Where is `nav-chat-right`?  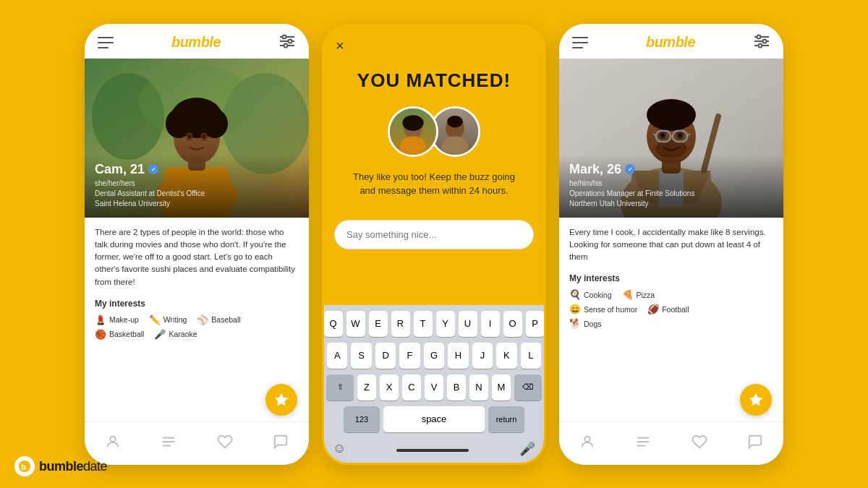 nav-chat-right is located at coordinates (755, 442).